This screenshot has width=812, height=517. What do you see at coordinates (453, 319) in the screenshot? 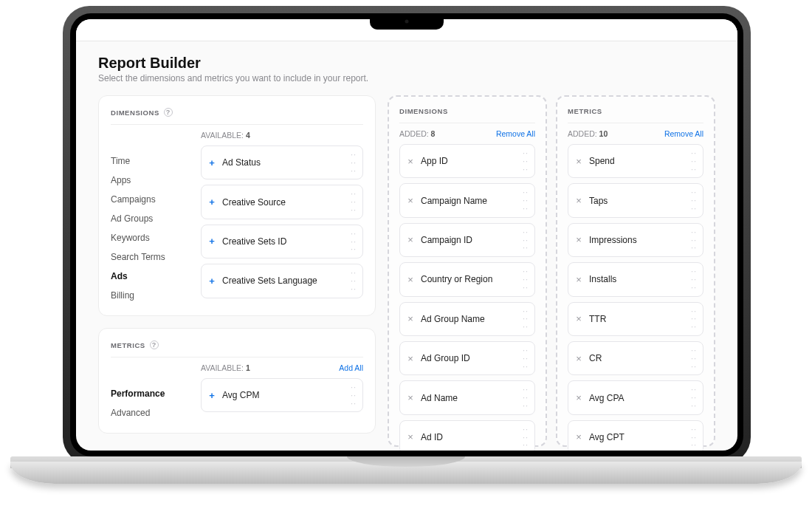
I see `field-label: Ad Group Name` at bounding box center [453, 319].